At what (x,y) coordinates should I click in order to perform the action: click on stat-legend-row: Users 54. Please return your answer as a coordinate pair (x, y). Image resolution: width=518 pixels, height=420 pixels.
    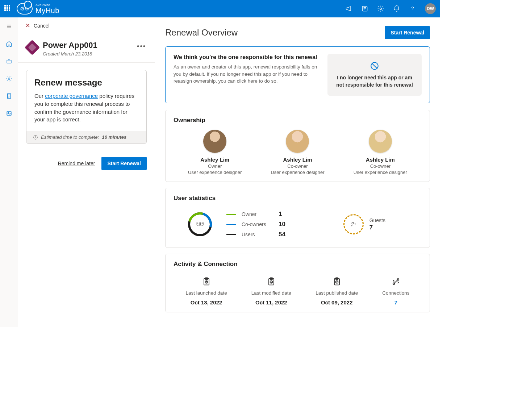
    Looking at the image, I should click on (256, 234).